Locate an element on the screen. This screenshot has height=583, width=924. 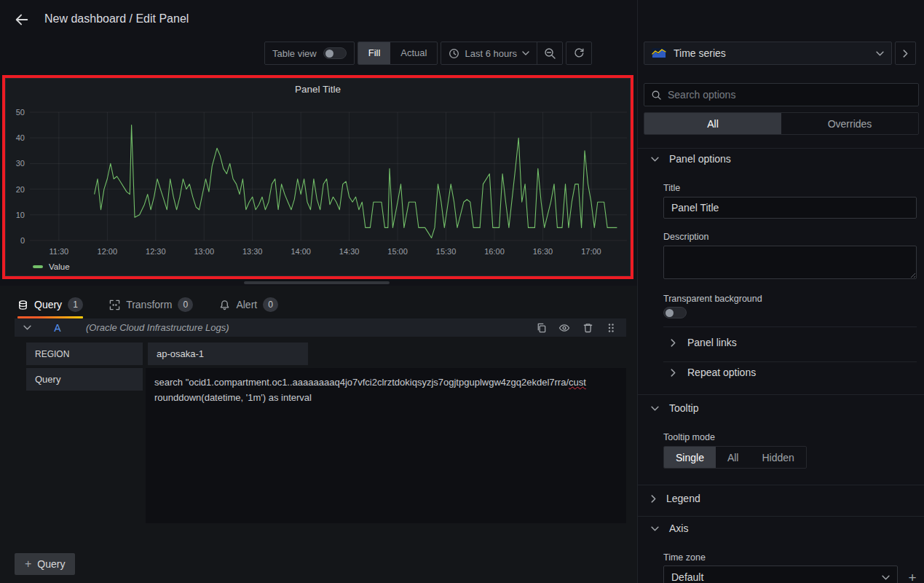
chevron-right-icon is located at coordinates (673, 343).